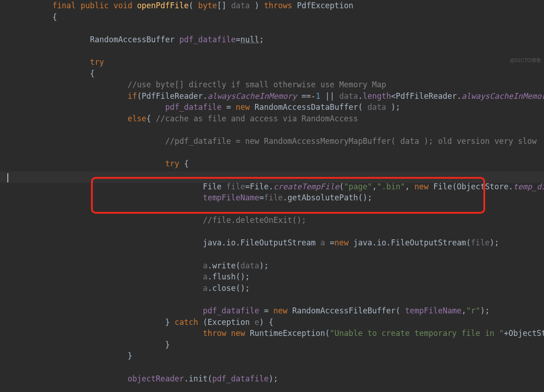 The height and width of the screenshot is (392, 544). I want to click on code-line: objectReader.init(pdf_datafile);, so click(279, 379).